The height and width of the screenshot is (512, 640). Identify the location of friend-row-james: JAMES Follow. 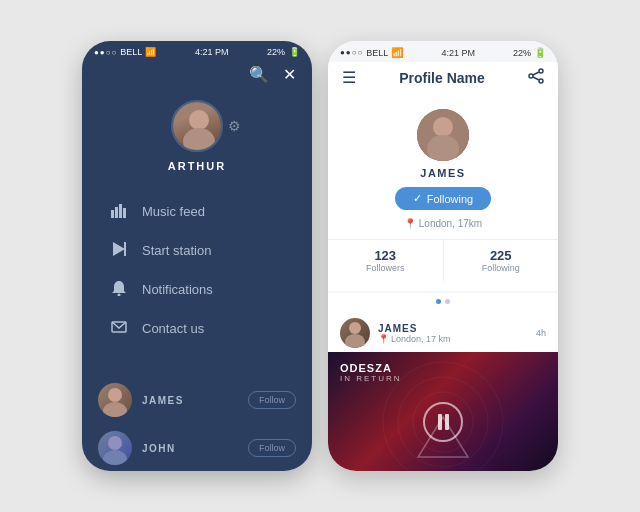
(197, 400).